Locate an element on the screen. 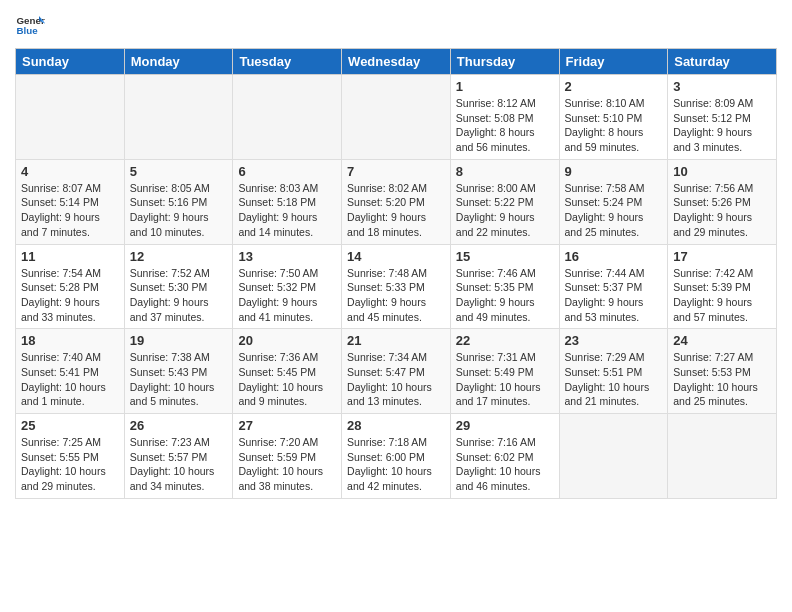 This screenshot has height=612, width=792. day-info: Sunrise: 7:36 AMSunset: 5:45 PMDaylight:… is located at coordinates (287, 380).